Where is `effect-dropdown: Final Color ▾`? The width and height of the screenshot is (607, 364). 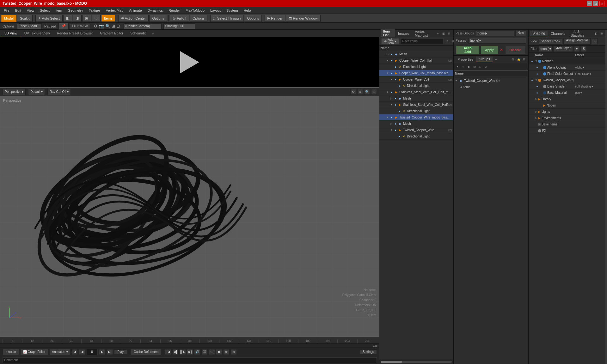
effect-dropdown: Final Color ▾ is located at coordinates (583, 74).